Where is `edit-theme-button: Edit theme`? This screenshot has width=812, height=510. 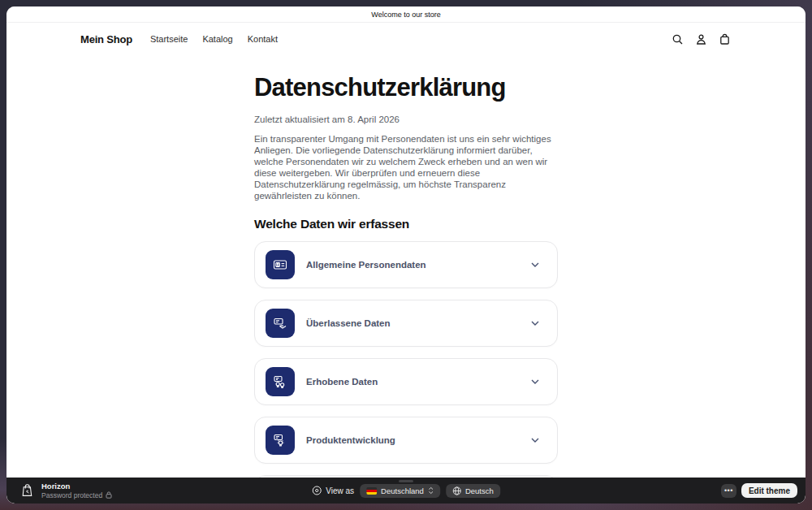
edit-theme-button: Edit theme is located at coordinates (770, 491).